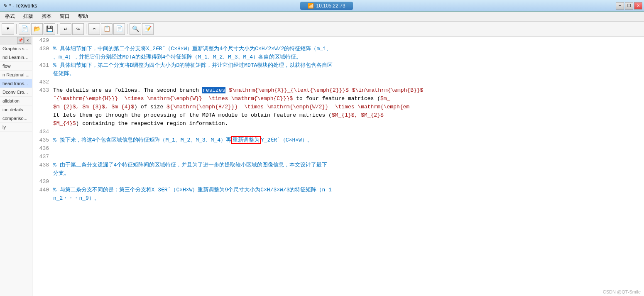 Image resolution: width=644 pixels, height=296 pixels. I want to click on menu-help: 帮助, so click(83, 17).